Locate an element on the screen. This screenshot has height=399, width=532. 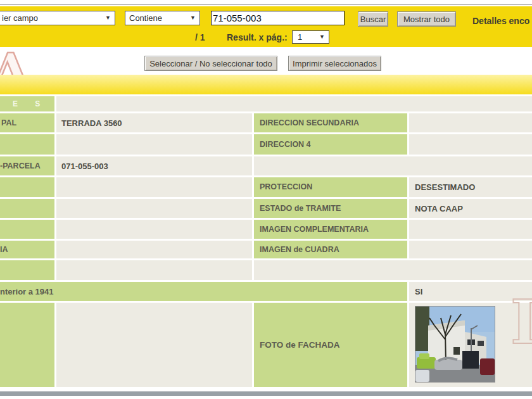
value-direccion-secundaria is located at coordinates (471, 123).